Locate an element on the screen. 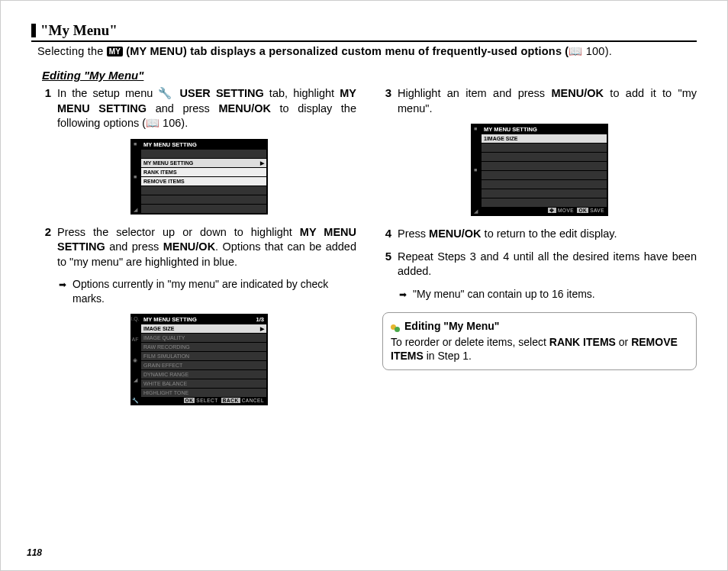  cam-row: REMOVE ITEMS is located at coordinates (164, 182).